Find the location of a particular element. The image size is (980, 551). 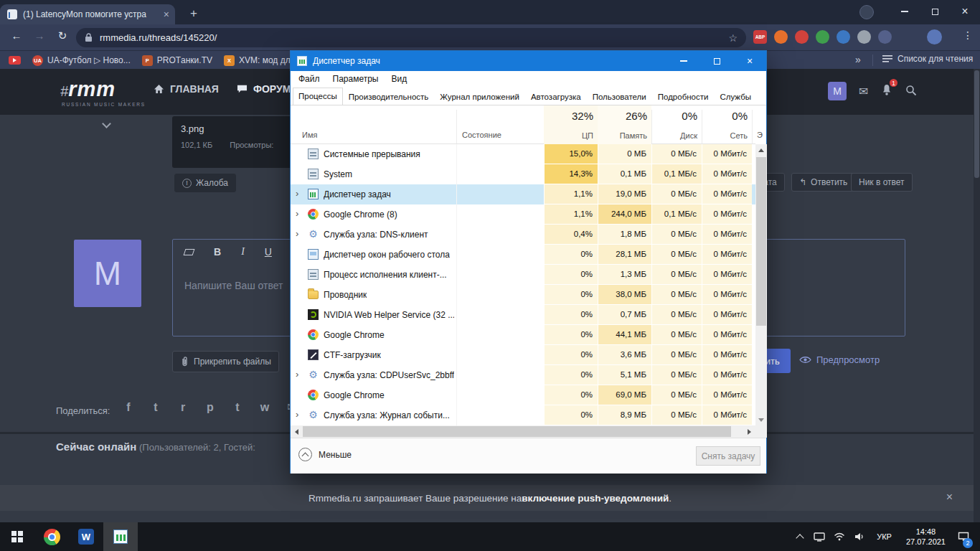

browser-minimize-button is located at coordinates (905, 11).